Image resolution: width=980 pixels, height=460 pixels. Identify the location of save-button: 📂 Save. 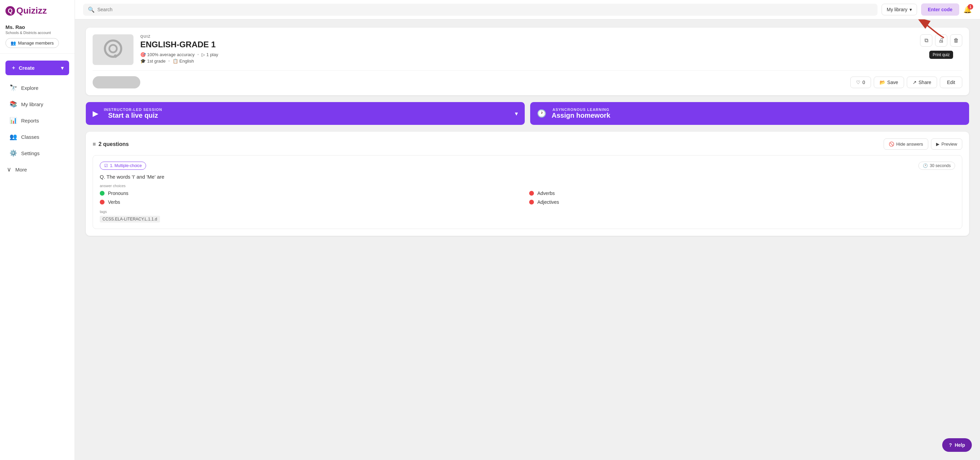
(889, 82).